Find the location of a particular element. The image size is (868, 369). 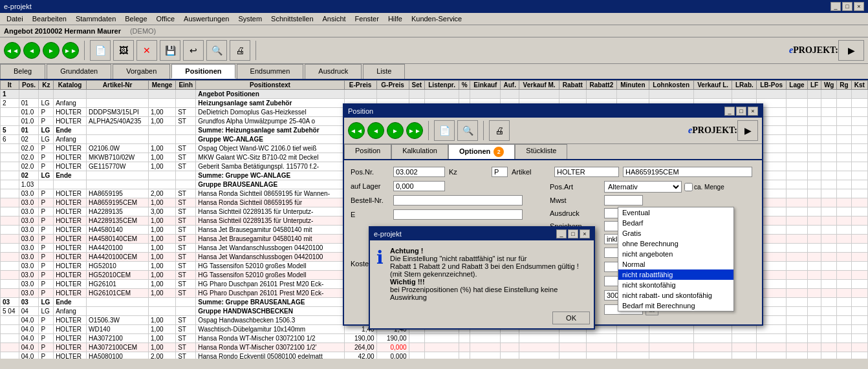

minimize-button: _ is located at coordinates (836, 6).